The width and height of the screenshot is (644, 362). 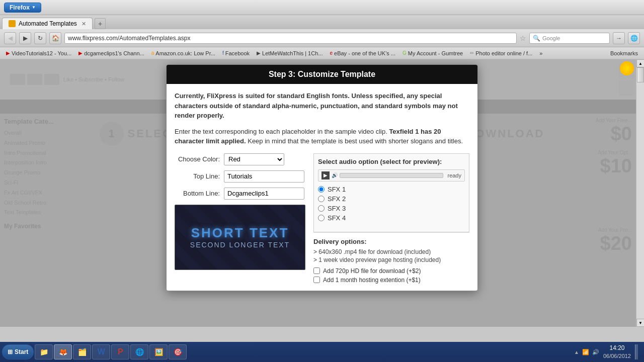 What do you see at coordinates (44, 352) in the screenshot?
I see `taskbar-files-button: 📁` at bounding box center [44, 352].